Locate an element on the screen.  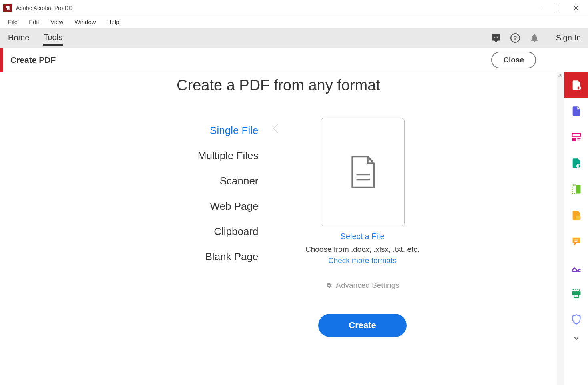
create-pdf-icon is located at coordinates (576, 85).